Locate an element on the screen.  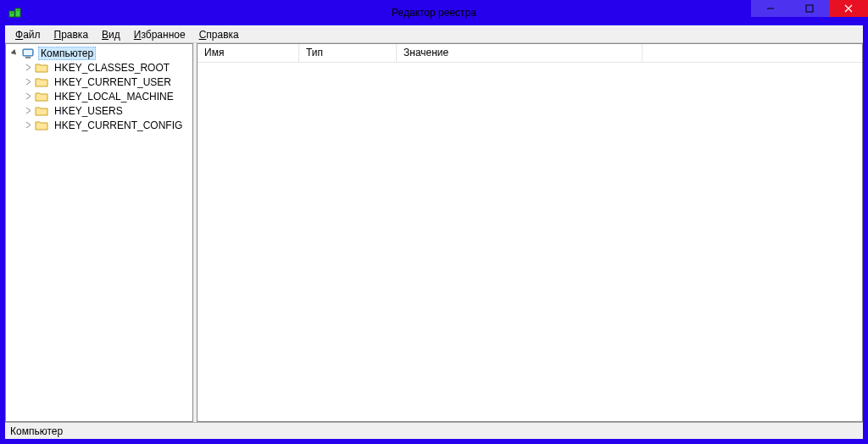
tree-node-hkcc: HKEY_CURRENT_CONFIG is located at coordinates (99, 125).